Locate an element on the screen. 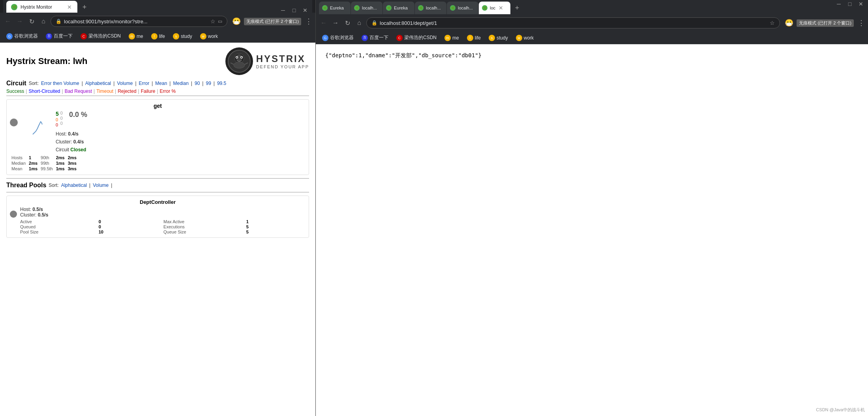  left-bm-baidu-label: 百度一下 is located at coordinates (63, 36).